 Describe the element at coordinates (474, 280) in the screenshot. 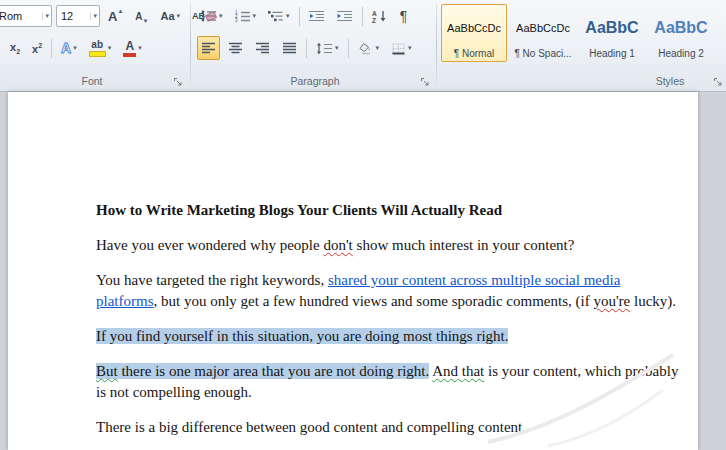

I see `hyperlink-text-line1: shared your content across multiple soci…` at that location.